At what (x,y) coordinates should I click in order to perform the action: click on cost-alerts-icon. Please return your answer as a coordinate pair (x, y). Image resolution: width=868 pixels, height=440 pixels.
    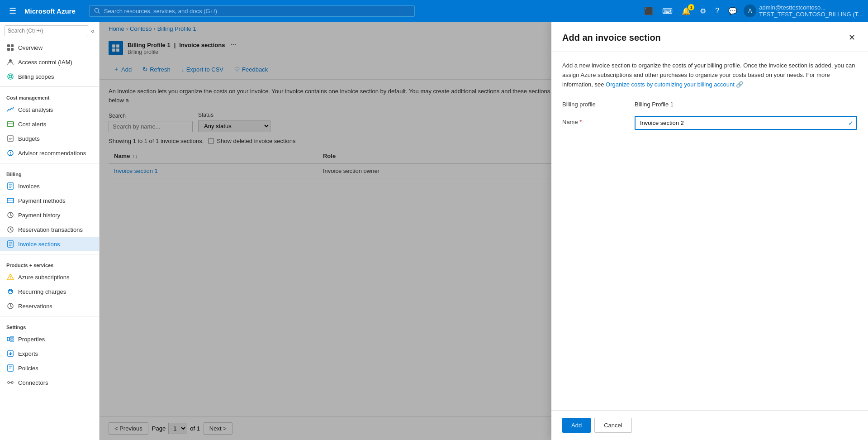
    Looking at the image, I should click on (10, 124).